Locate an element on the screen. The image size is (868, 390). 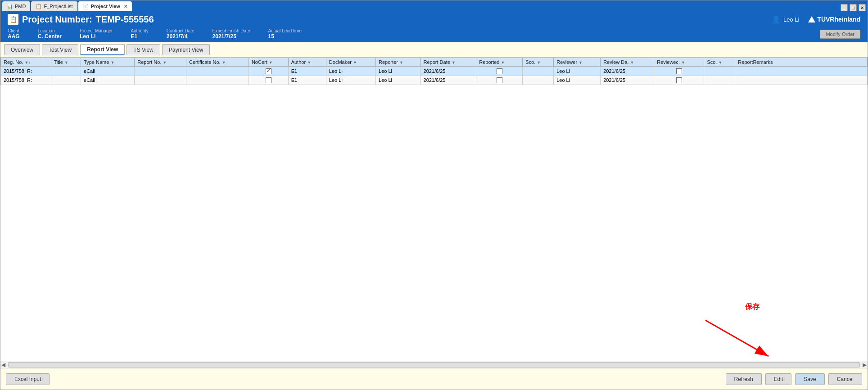
view-toolbar: Overview Test View Report View TS View P… is located at coordinates (434, 50).